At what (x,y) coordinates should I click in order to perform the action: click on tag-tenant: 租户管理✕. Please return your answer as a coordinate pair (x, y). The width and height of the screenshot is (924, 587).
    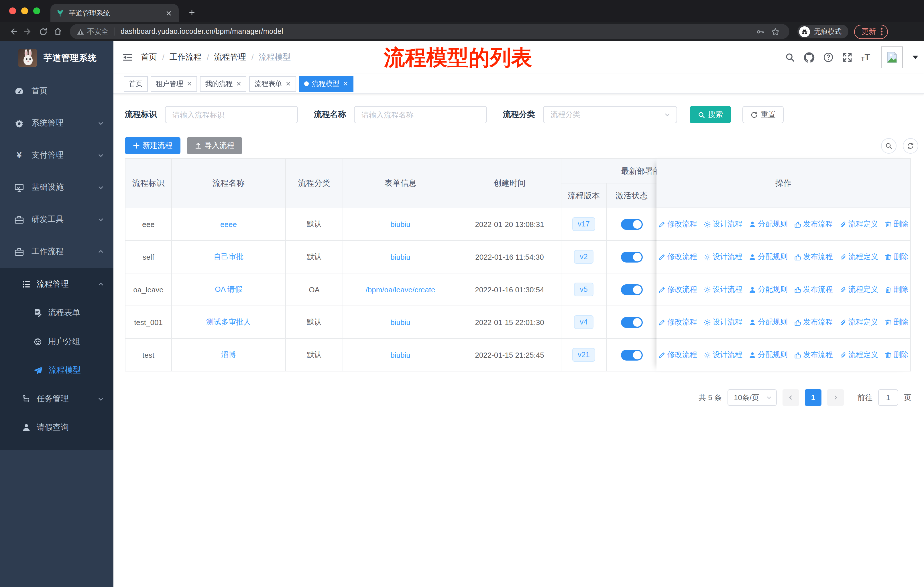
    Looking at the image, I should click on (174, 84).